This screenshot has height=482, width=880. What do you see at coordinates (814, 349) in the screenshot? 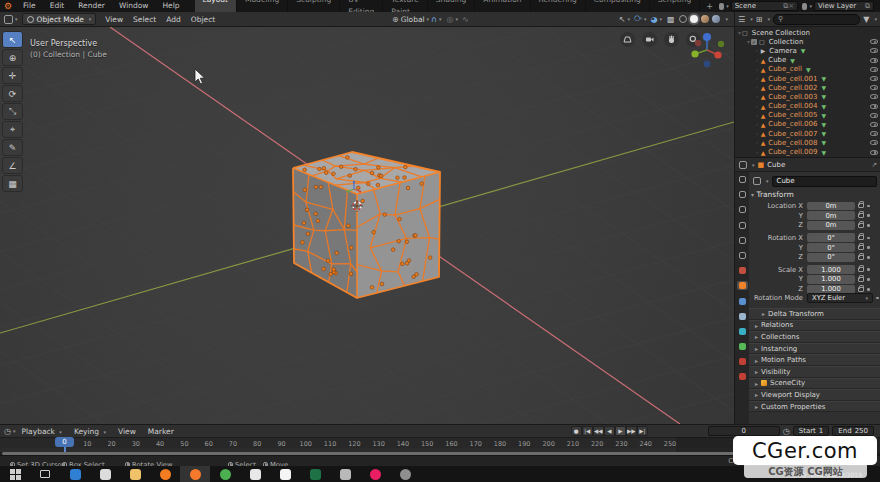
I see `section-instancing: ▸Instancing` at bounding box center [814, 349].